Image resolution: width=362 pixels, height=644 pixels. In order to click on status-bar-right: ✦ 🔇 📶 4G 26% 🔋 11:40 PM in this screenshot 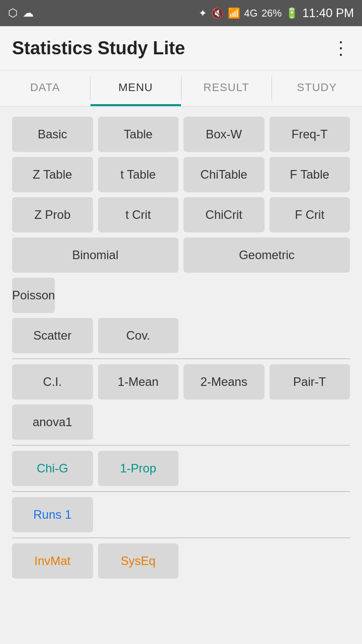, I will do `click(277, 13)`.